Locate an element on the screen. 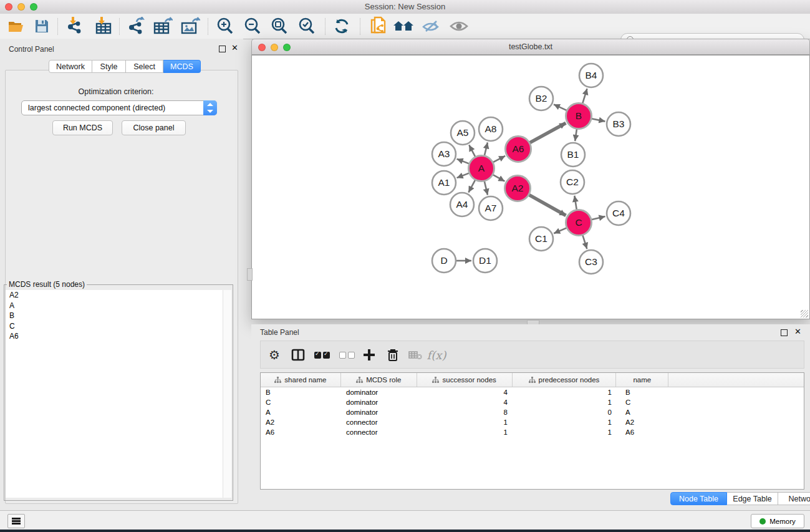  table-cell: B is located at coordinates (301, 392).